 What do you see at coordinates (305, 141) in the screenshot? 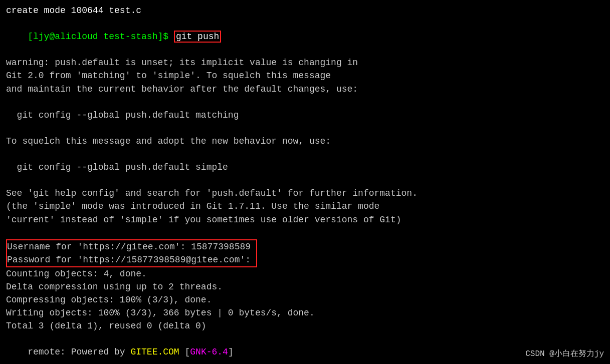
I see `line-squelch: To squelch this message and adopt the ne…` at bounding box center [305, 141].